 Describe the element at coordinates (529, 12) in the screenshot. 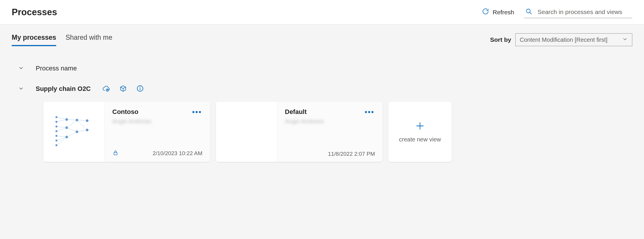

I see `search-icon` at that location.